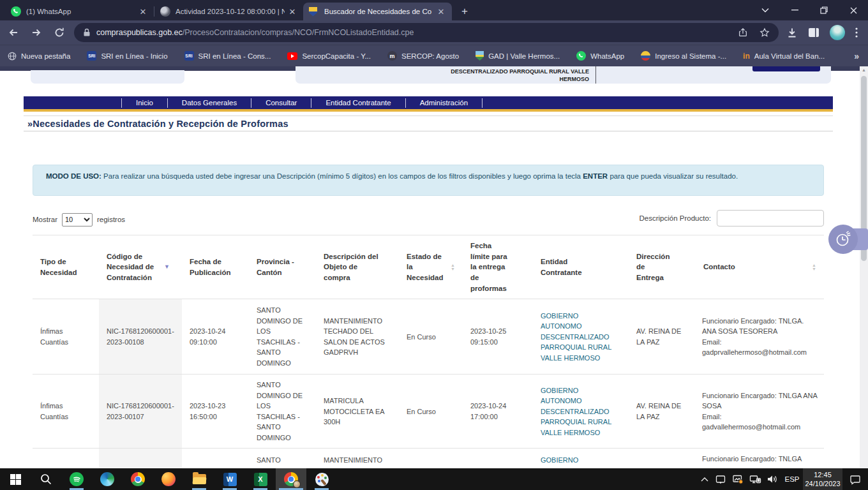 The width and height of the screenshot is (868, 490). I want to click on col-provincia-canton: Provincia - Cantón, so click(282, 267).